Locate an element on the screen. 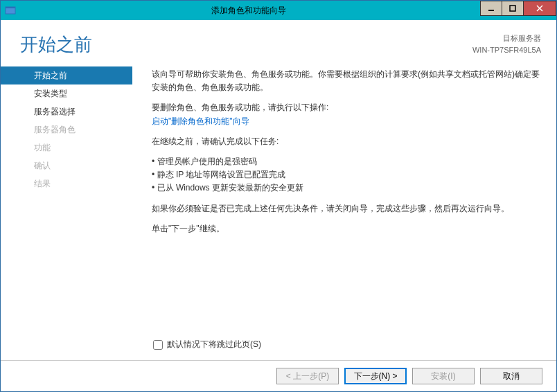 The height and width of the screenshot is (392, 557). target-label: 目标服务器 is located at coordinates (507, 39).